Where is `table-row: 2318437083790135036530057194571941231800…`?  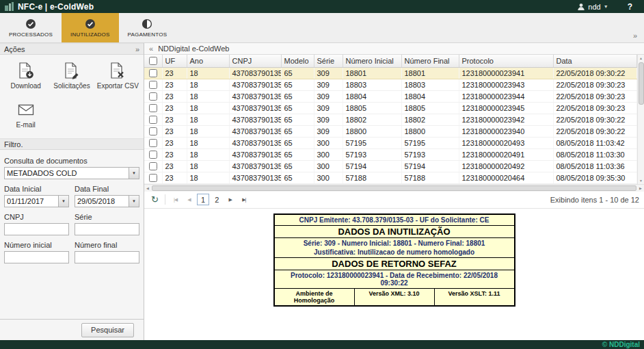
table-row: 2318437083790135036530057194571941231800… is located at coordinates (391, 166).